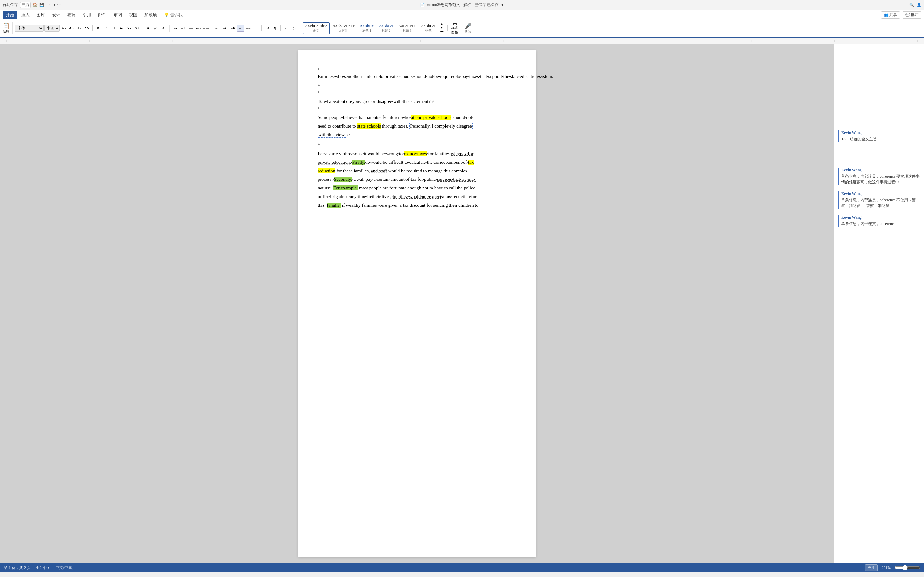 The width and height of the screenshot is (924, 577). I want to click on case-btn: Aa, so click(79, 28).